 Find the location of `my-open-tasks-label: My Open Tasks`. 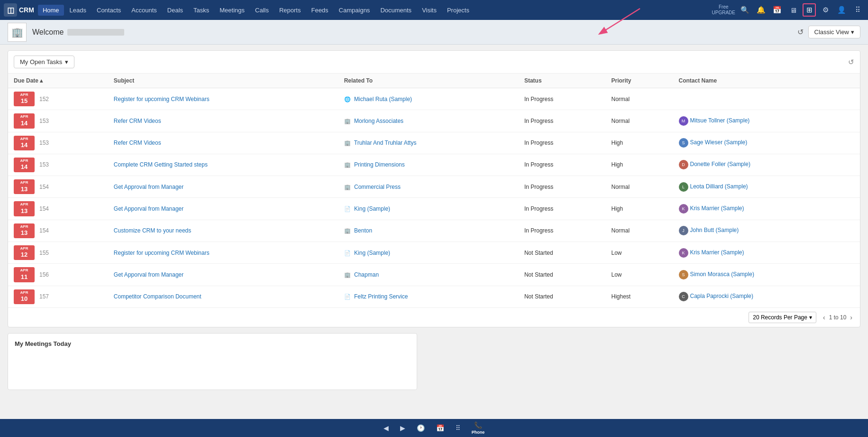

my-open-tasks-label: My Open Tasks is located at coordinates (41, 62).